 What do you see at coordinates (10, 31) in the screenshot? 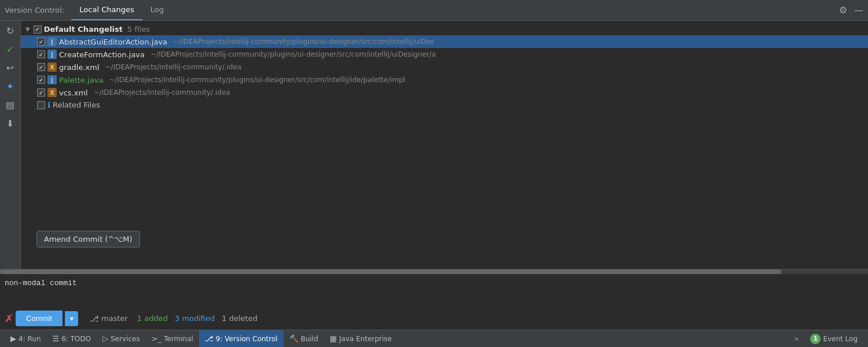
I see `refresh-button: ↻` at bounding box center [10, 31].